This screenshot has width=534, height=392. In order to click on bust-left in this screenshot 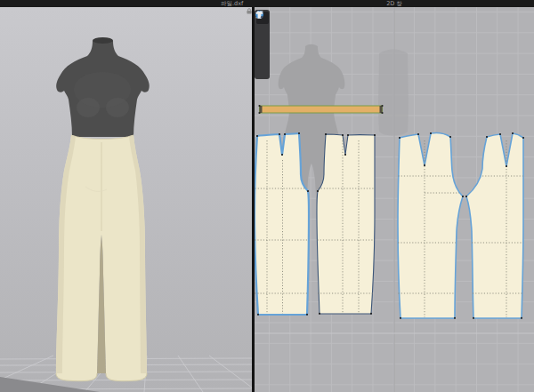, I will do `click(88, 108)`.